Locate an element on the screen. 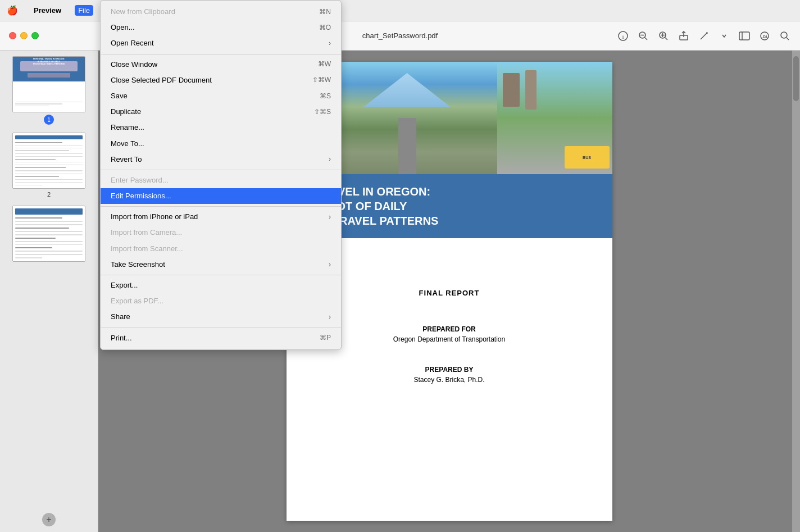 Image resolution: width=800 pixels, height=532 pixels. menu-save: Save ⌘S is located at coordinates (221, 96).